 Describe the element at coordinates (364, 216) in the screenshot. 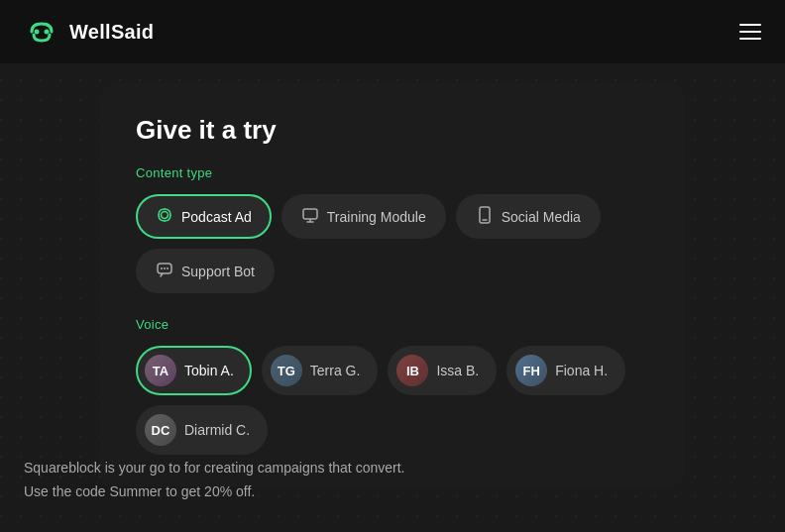

I see `content-btn-training-module: Training Module` at that location.